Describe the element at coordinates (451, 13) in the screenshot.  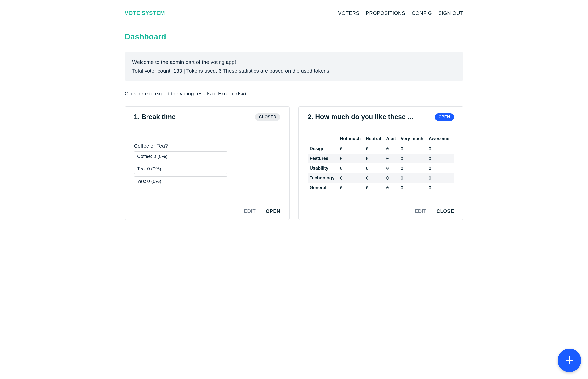
I see `nav-sign-out: SIGN OUT` at that location.